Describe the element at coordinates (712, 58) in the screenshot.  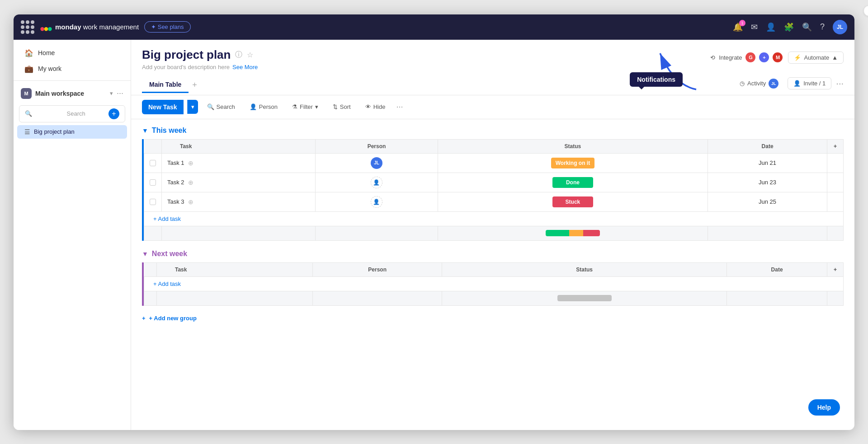
I see `integrate-icon: ⟲` at that location.